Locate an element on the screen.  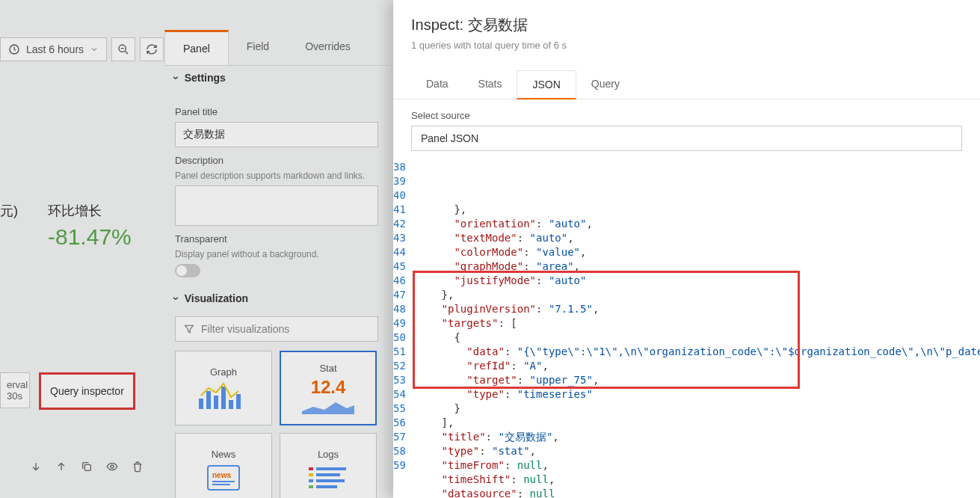
tab-panel: Panel is located at coordinates (197, 48).